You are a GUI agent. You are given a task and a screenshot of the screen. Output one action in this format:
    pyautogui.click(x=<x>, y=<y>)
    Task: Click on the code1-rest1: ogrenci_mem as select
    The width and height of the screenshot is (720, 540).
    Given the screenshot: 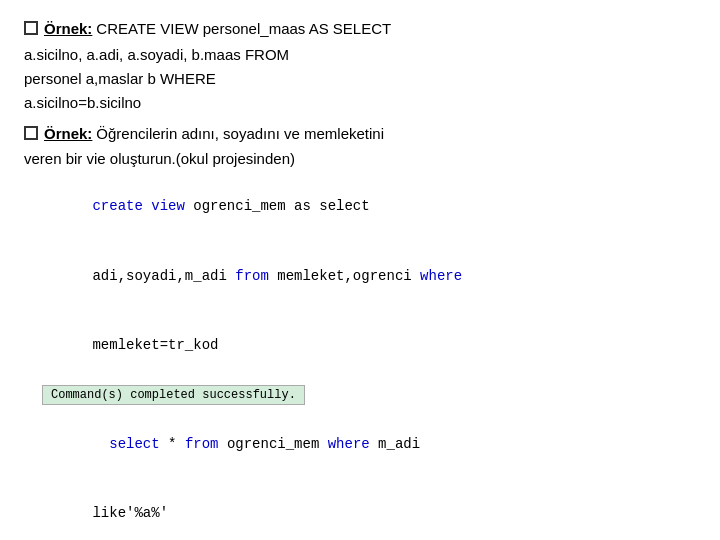 What is the action you would take?
    pyautogui.click(x=278, y=206)
    